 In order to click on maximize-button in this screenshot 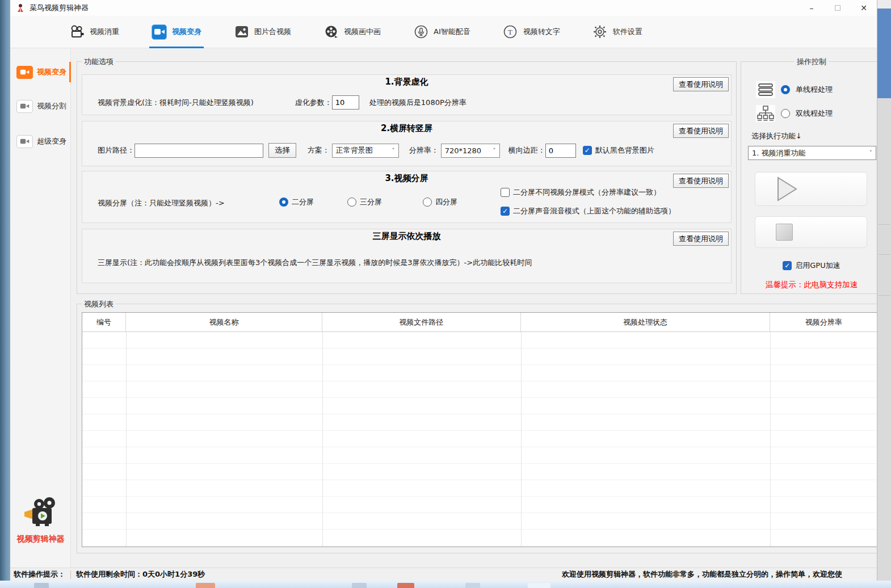, I will do `click(838, 8)`.